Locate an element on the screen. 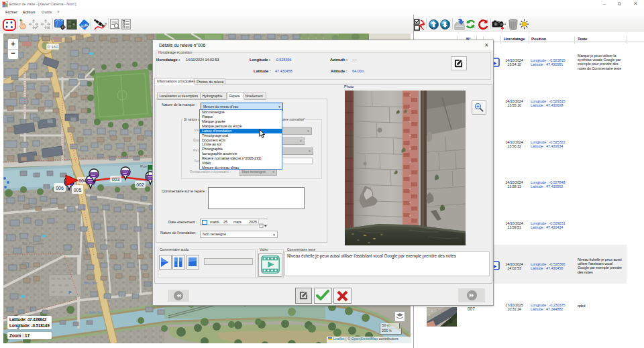 The width and height of the screenshot is (644, 348). svg-text: P is located at coordinates (70, 292).